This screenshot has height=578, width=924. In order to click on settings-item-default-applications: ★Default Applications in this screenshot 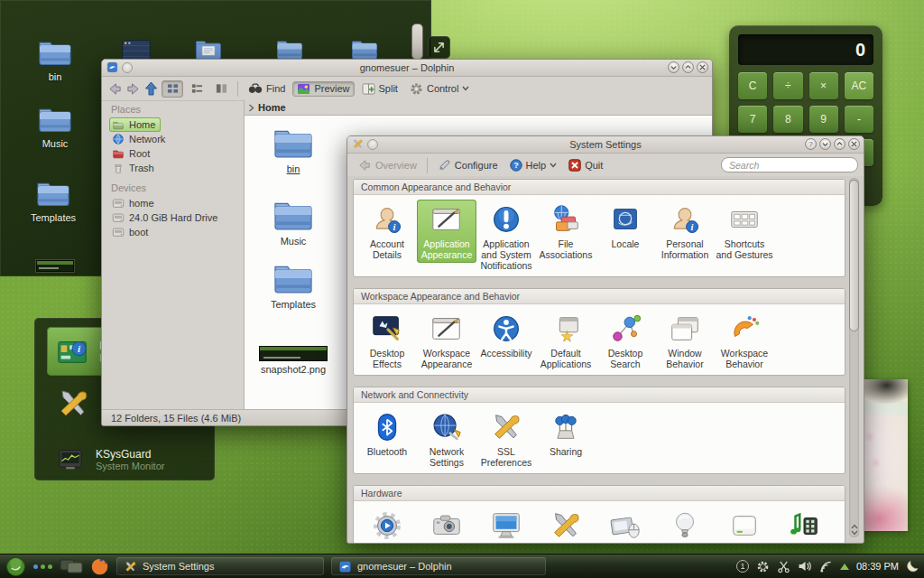, I will do `click(566, 340)`.